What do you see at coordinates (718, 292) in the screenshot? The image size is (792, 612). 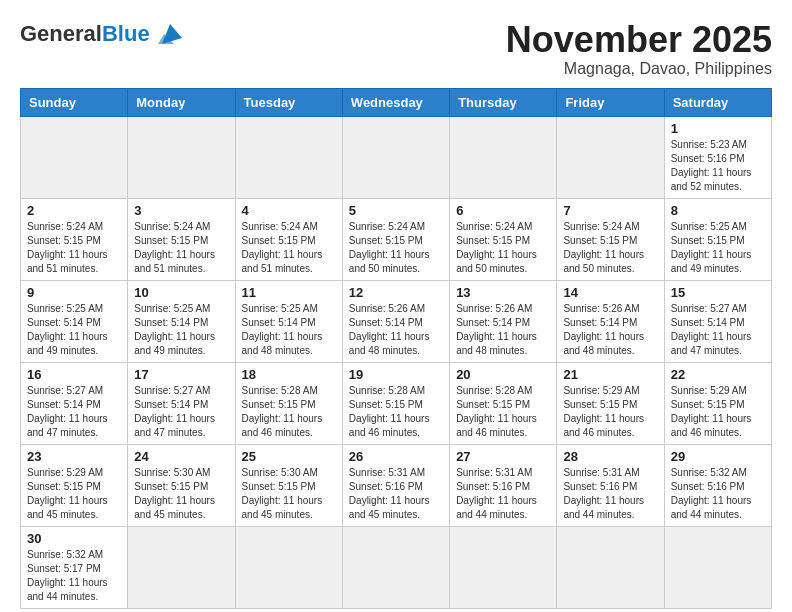 I see `day-number: 15` at bounding box center [718, 292].